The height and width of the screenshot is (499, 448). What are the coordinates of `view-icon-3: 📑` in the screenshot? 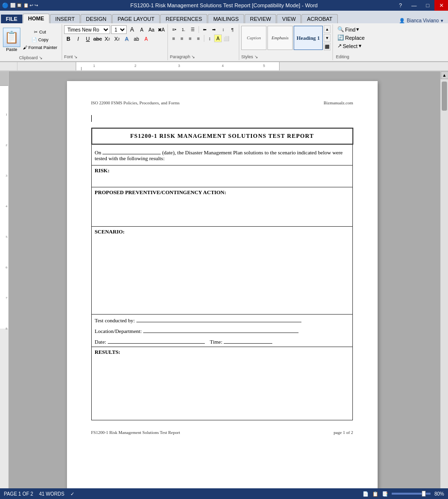 It's located at (385, 494).